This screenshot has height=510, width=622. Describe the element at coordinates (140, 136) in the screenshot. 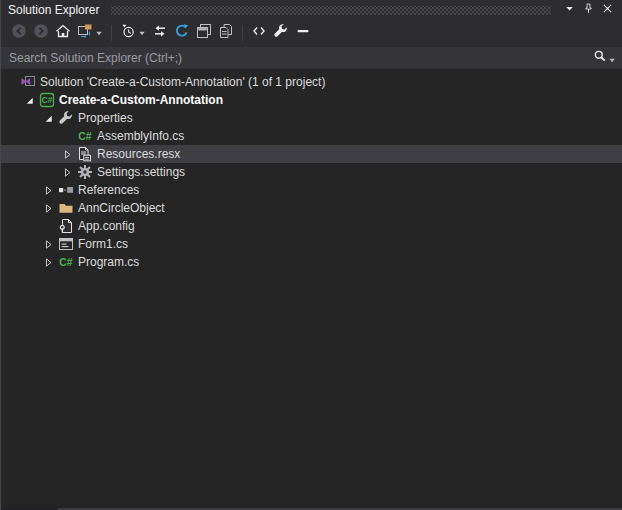

I see `tree-item-label: AssemblyInfo.cs` at that location.